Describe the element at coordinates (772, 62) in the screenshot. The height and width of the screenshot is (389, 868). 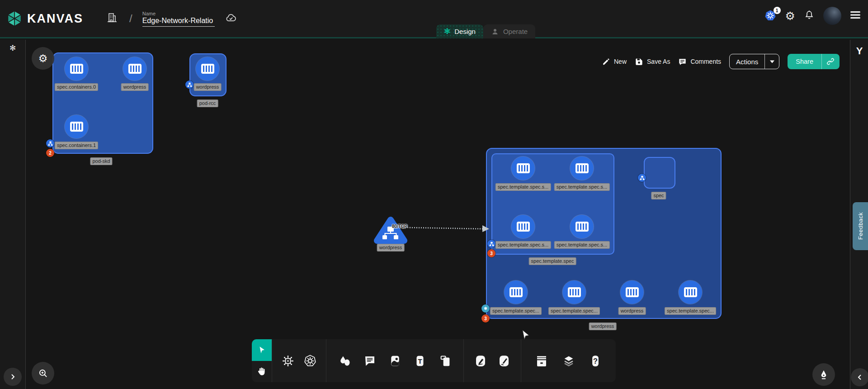
I see `caret-down-icon` at that location.